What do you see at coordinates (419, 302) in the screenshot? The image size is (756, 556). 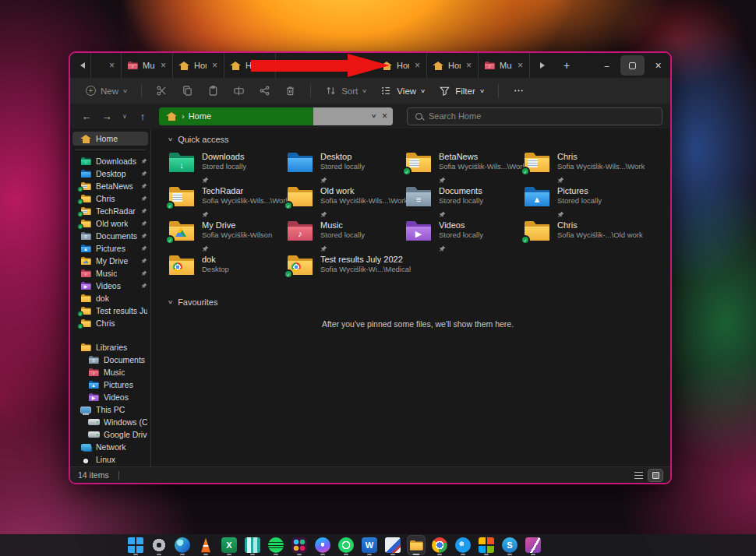 I see `favourites-section-header: ∨ Favourites` at bounding box center [419, 302].